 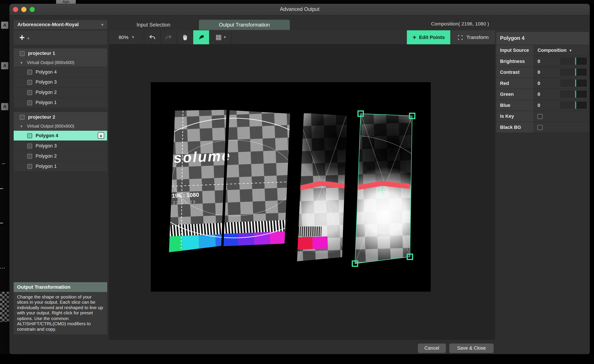 What do you see at coordinates (153, 25) in the screenshot?
I see `tab-input-selection: Input Selection` at bounding box center [153, 25].